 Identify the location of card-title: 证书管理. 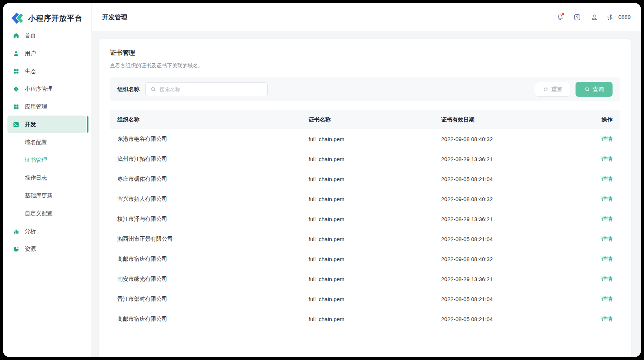
(365, 53).